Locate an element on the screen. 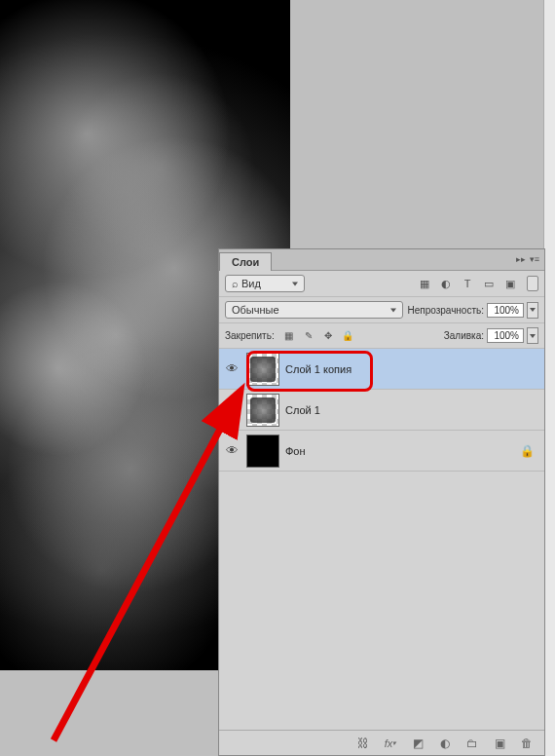 Image resolution: width=555 pixels, height=756 pixels. fill-input: 100% is located at coordinates (505, 335).